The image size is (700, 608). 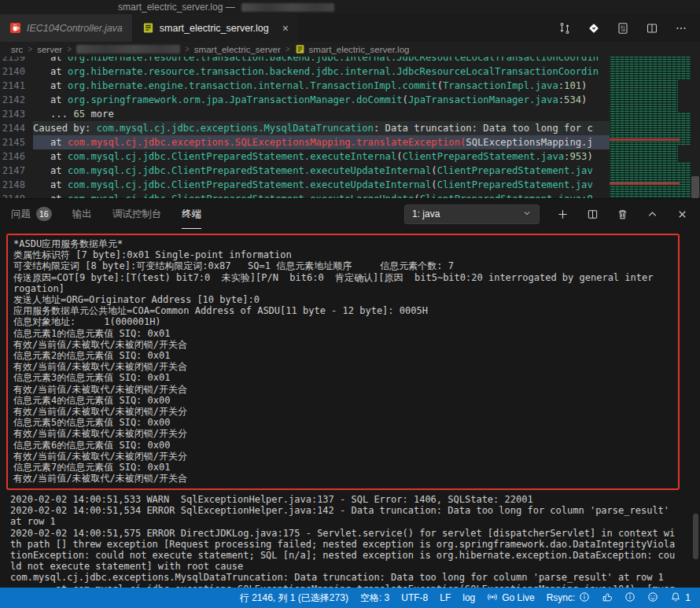 What do you see at coordinates (695, 127) in the screenshot?
I see `editor-scrollbar` at bounding box center [695, 127].